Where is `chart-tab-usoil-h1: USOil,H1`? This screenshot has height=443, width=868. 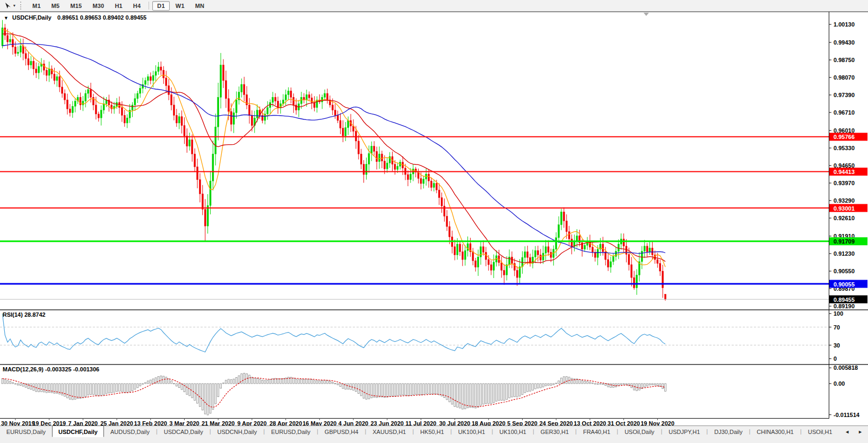
chart-tab-usoil-h1: USOil,H1 is located at coordinates (820, 432).